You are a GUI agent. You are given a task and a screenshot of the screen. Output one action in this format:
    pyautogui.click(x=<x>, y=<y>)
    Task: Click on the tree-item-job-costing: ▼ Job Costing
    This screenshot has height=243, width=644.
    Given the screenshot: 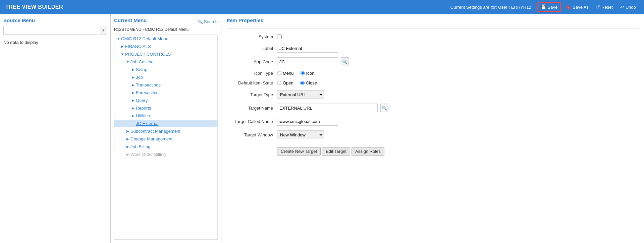 What is the action you would take?
    pyautogui.click(x=166, y=62)
    